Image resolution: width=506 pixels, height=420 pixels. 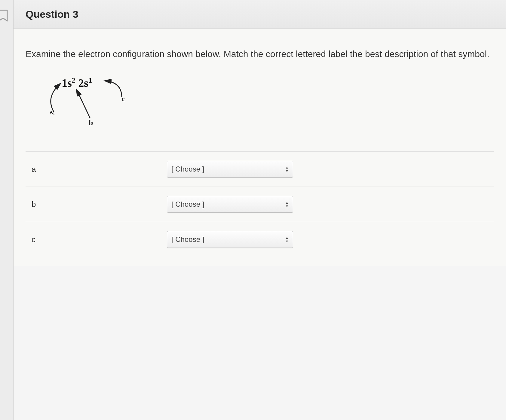 What do you see at coordinates (124, 99) in the screenshot?
I see `diagram-label-c: c` at bounding box center [124, 99].